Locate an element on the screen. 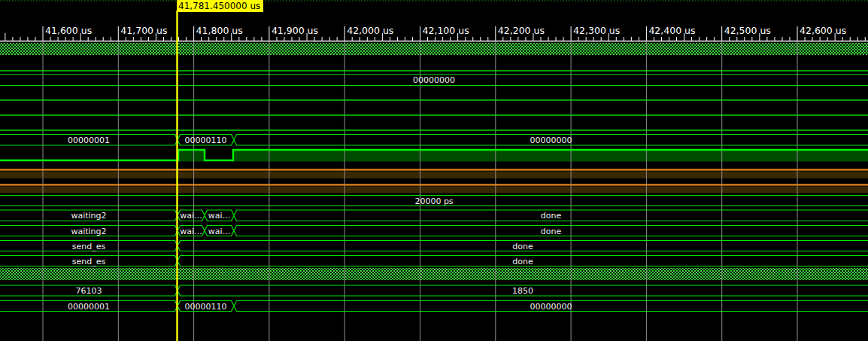 The height and width of the screenshot is (341, 868). timeline-ruler: 41,600 us41,700 us41,800 us41,900 us42,0… is located at coordinates (434, 21).